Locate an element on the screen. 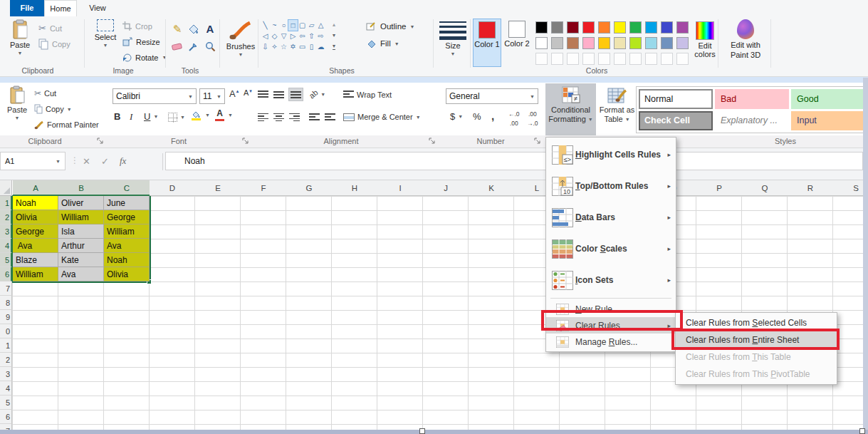  orientation-button: ab ▼ is located at coordinates (318, 94).